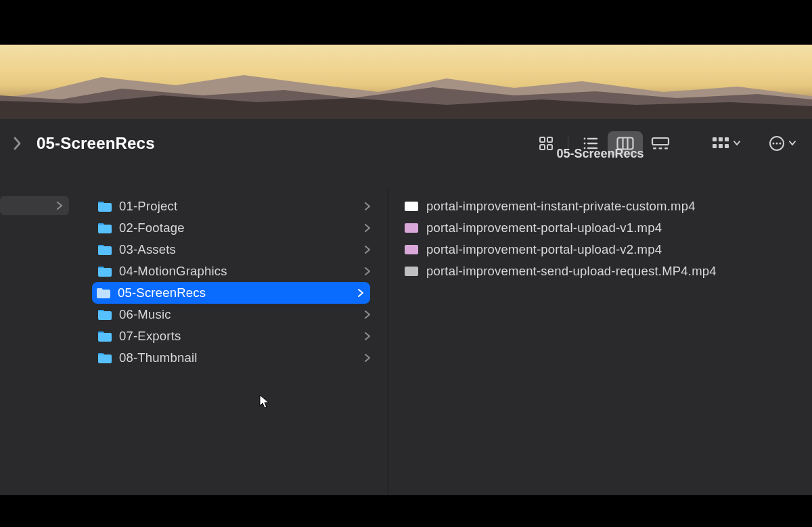  What do you see at coordinates (238, 315) in the screenshot?
I see `folder-name: 06-Music` at bounding box center [238, 315].